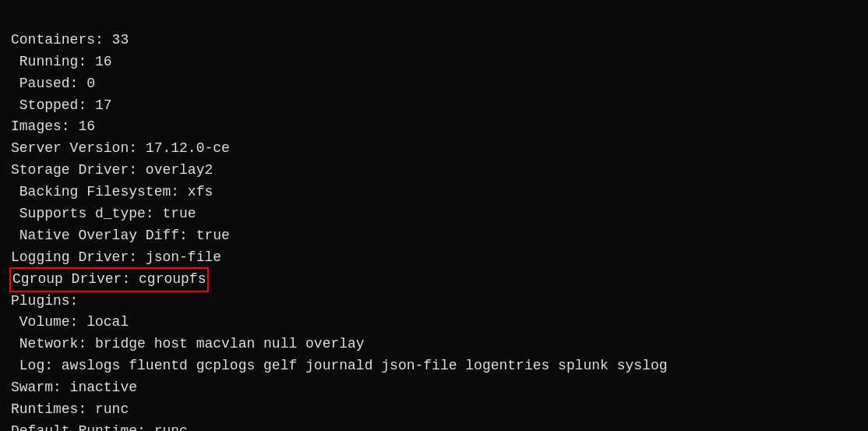  I want to click on terminal-line-native-overlay: Native Overlay Diff: true, so click(434, 236).